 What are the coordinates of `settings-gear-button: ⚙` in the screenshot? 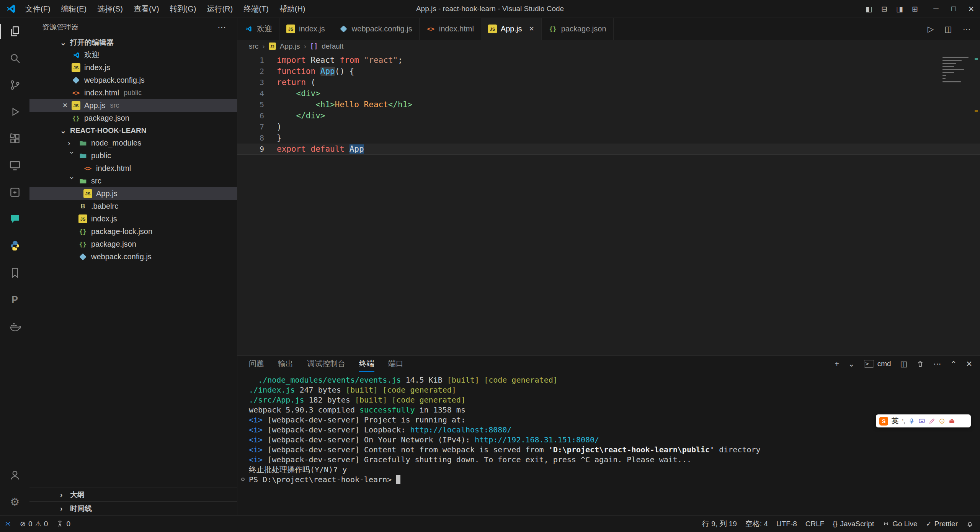 It's located at (15, 502).